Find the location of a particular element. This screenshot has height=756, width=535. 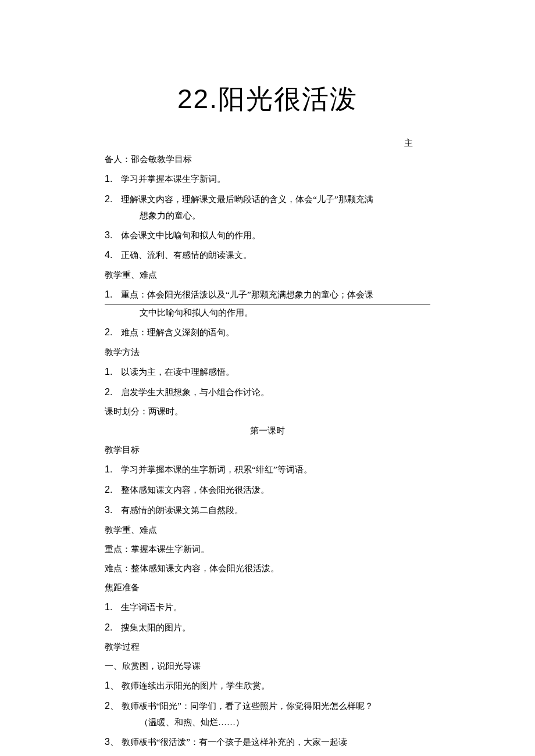

method-item-1: 1. 以读为主，在读中理解感悟。 is located at coordinates (268, 372).